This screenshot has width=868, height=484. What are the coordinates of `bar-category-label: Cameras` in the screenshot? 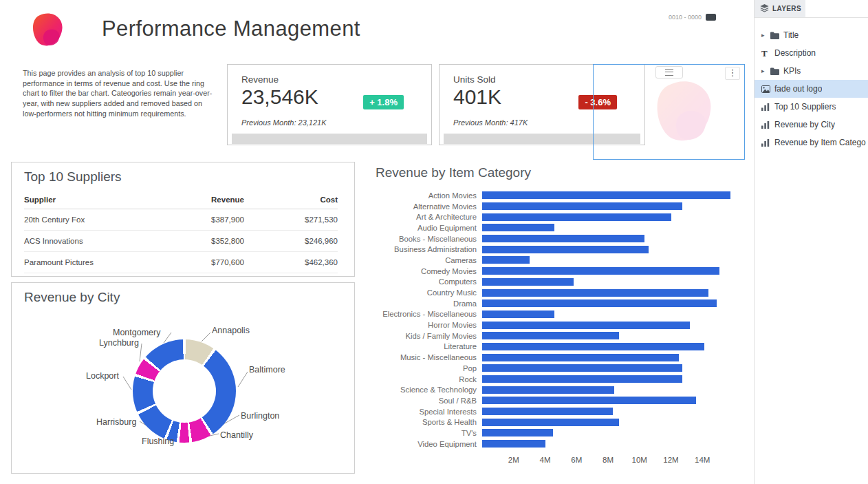 It's located at (422, 260).